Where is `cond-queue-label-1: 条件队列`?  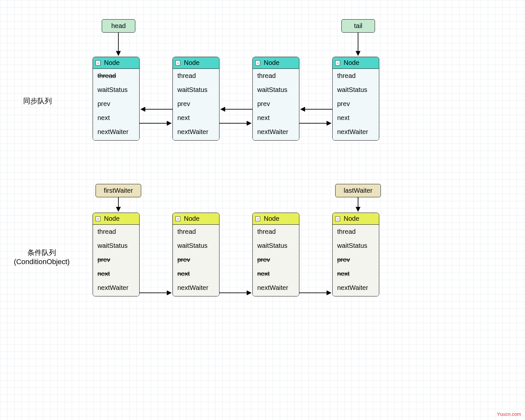
cond-queue-label-1: 条件队列 is located at coordinates (42, 253).